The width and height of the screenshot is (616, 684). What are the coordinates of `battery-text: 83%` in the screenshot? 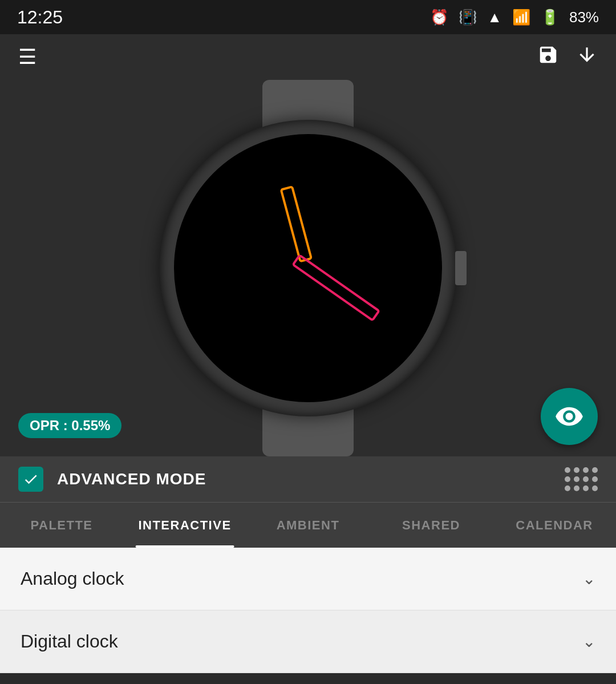 It's located at (584, 17).